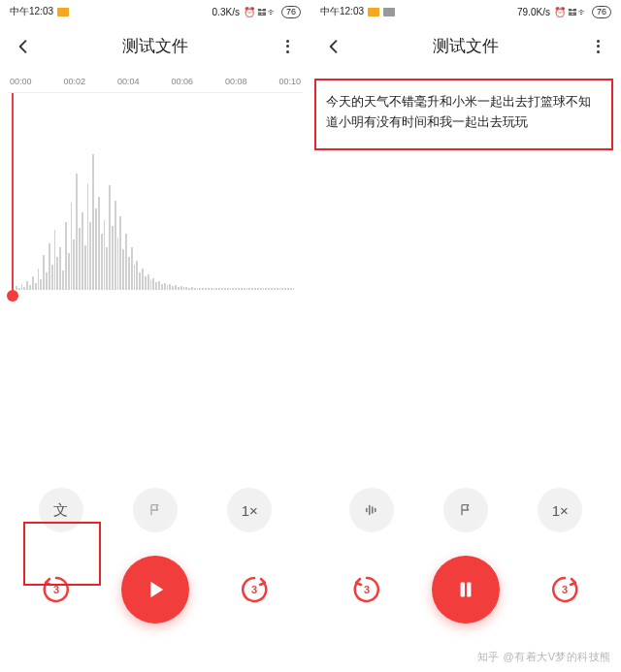 Image resolution: width=621 pixels, height=672 pixels. Describe the element at coordinates (155, 11) in the screenshot. I see `status-bar: 中午12:03 0.3K/s ⏰ ䷾ ᯤ 76` at that location.